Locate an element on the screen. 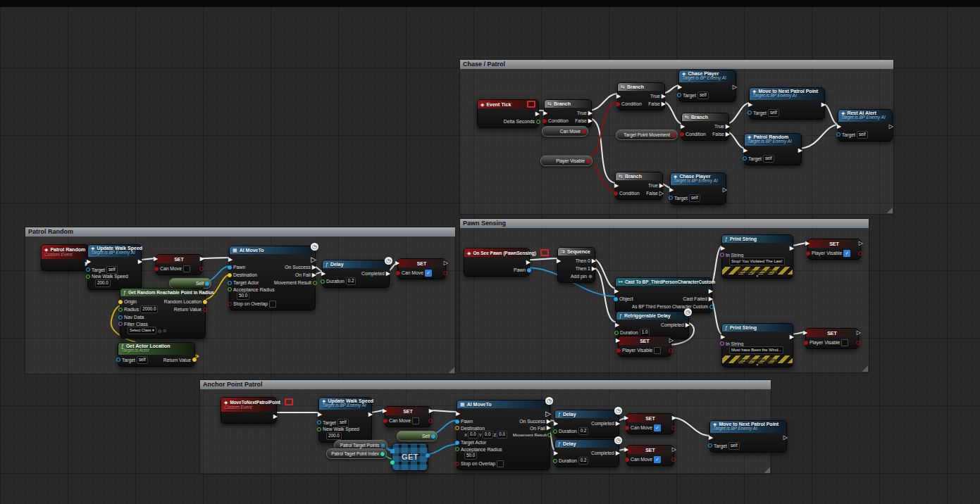 The image size is (980, 504). then1-pin: ▶ is located at coordinates (594, 269).